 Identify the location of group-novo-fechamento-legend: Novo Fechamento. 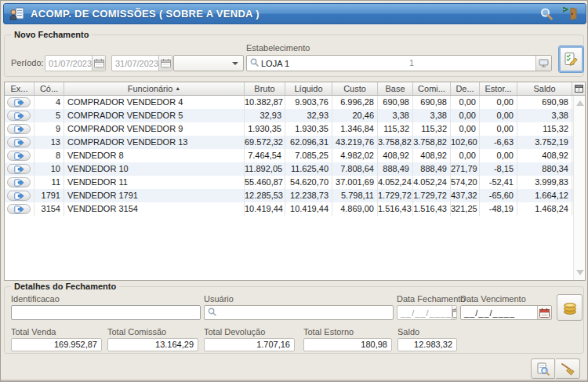
(52, 35).